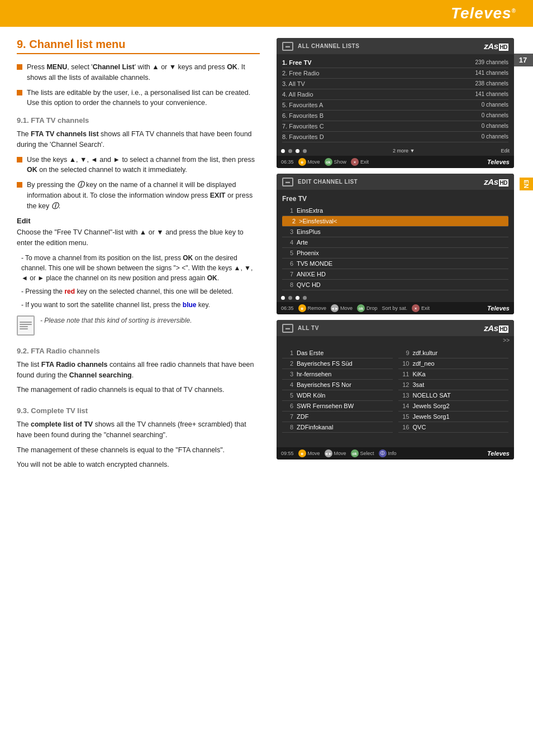 The image size is (533, 756). What do you see at coordinates (395, 308) in the screenshot?
I see `panel2-sort-btn: Sort by sat.` at bounding box center [395, 308].